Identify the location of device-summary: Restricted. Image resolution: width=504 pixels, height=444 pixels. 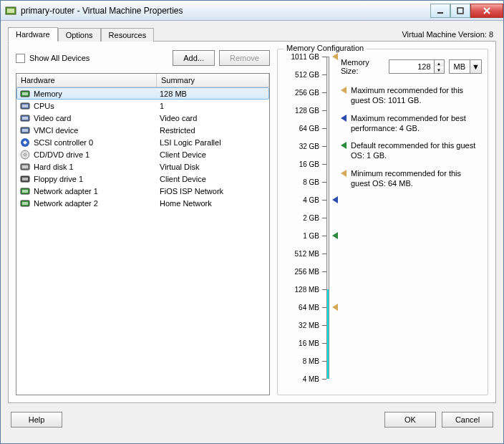
(213, 130).